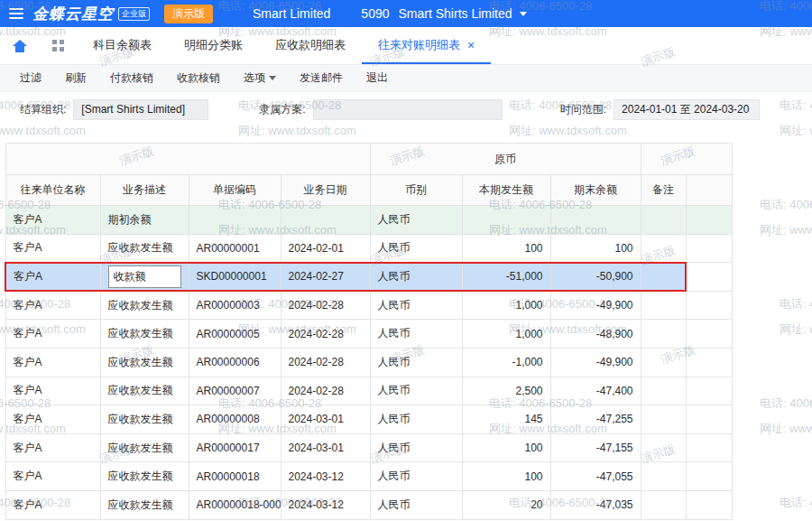  Describe the element at coordinates (134, 14) in the screenshot. I see `edition-badge: 企业版` at that location.